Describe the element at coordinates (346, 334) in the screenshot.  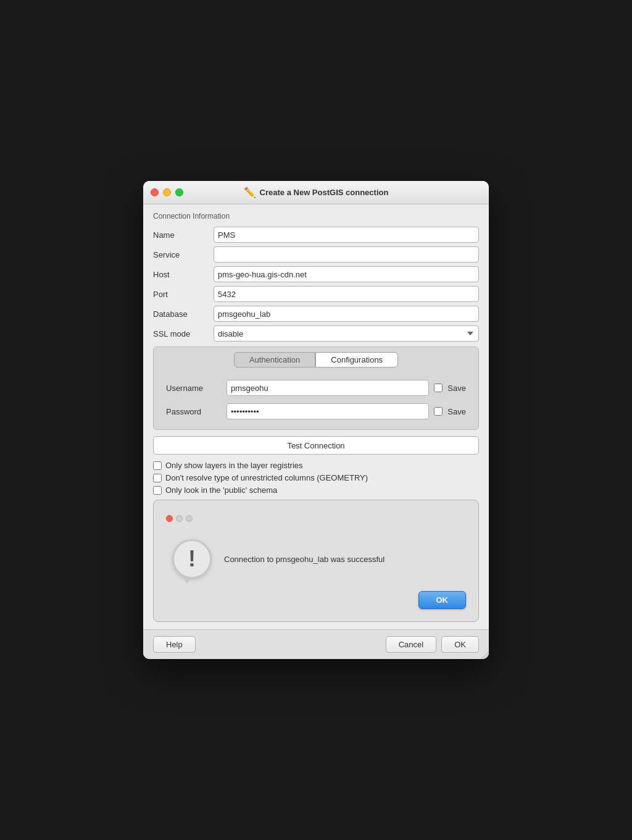
I see `ssl-select: disable allow prefer require verify-ca v…` at that location.